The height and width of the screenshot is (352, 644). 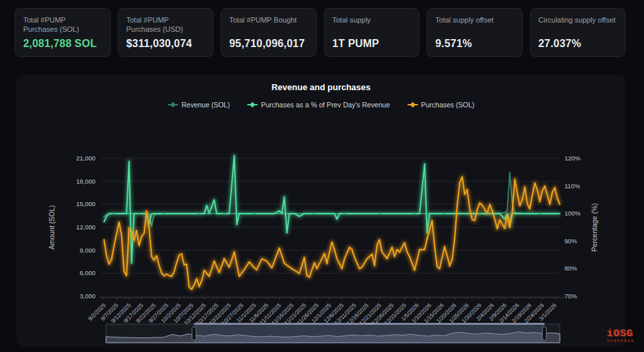 What do you see at coordinates (269, 44) in the screenshot?
I see `stat-value: 95,710,096,017` at bounding box center [269, 44].